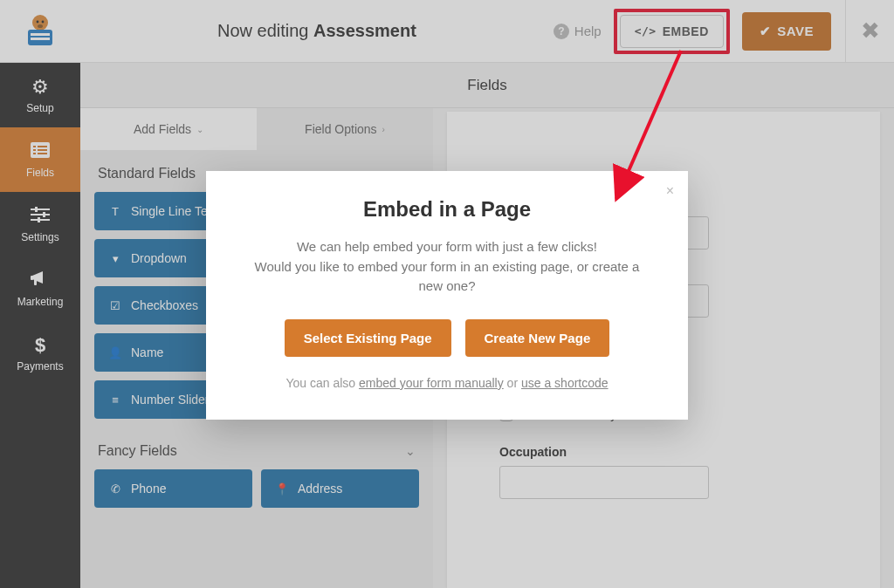 The image size is (894, 588). I want to click on select-existing-page-button: Select Existing Page, so click(368, 338).